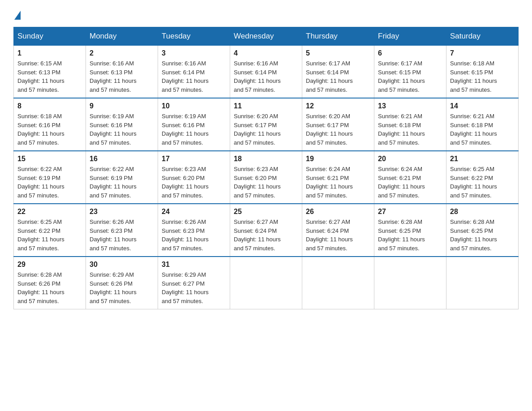  I want to click on day-number: 15, so click(50, 159).